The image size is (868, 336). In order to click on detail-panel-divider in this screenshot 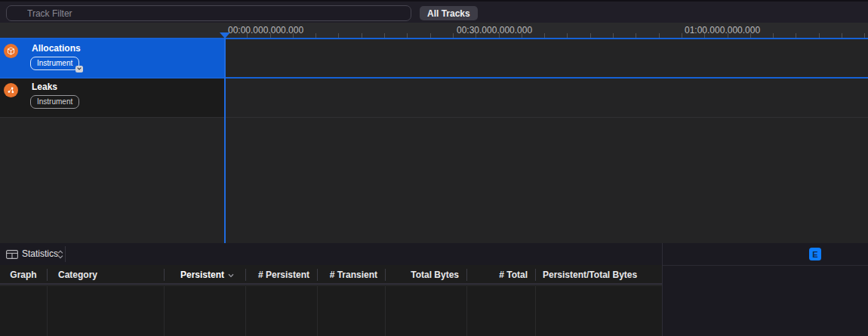, I will do `click(663, 290)`.